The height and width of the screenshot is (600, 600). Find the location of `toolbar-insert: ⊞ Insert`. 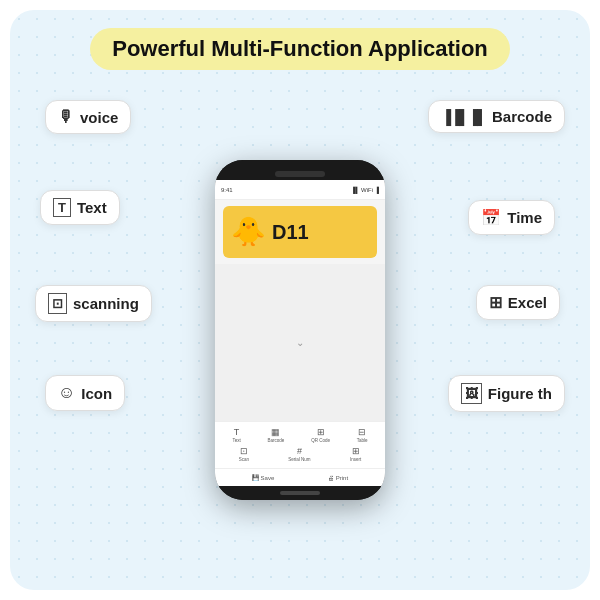

toolbar-insert: ⊞ Insert is located at coordinates (356, 454).